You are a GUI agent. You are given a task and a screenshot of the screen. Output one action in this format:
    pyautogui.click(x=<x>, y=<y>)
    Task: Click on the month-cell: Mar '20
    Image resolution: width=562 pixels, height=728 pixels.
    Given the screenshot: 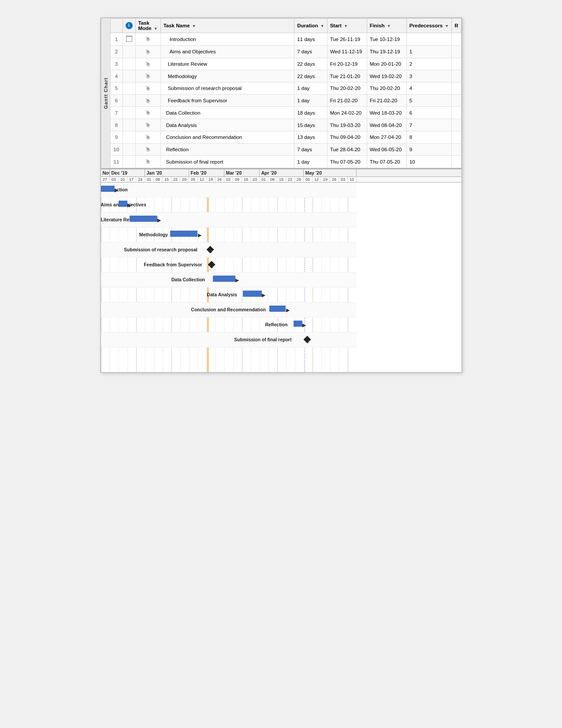 What is the action you would take?
    pyautogui.click(x=242, y=173)
    